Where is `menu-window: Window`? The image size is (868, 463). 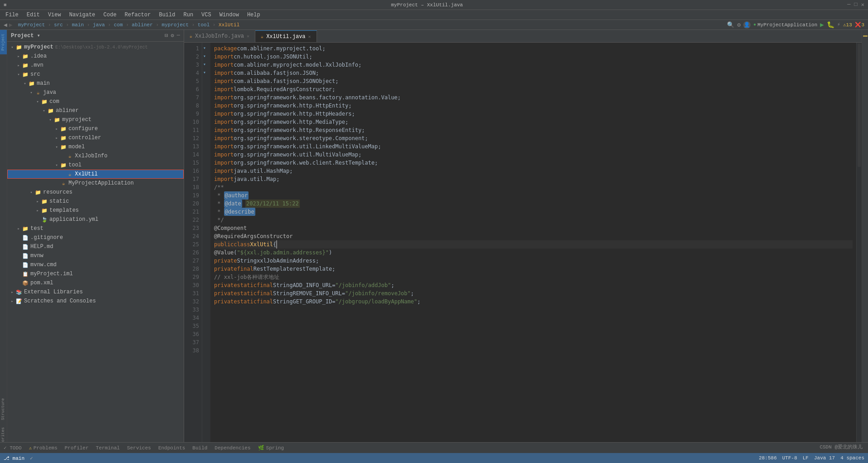 menu-window: Window is located at coordinates (229, 15).